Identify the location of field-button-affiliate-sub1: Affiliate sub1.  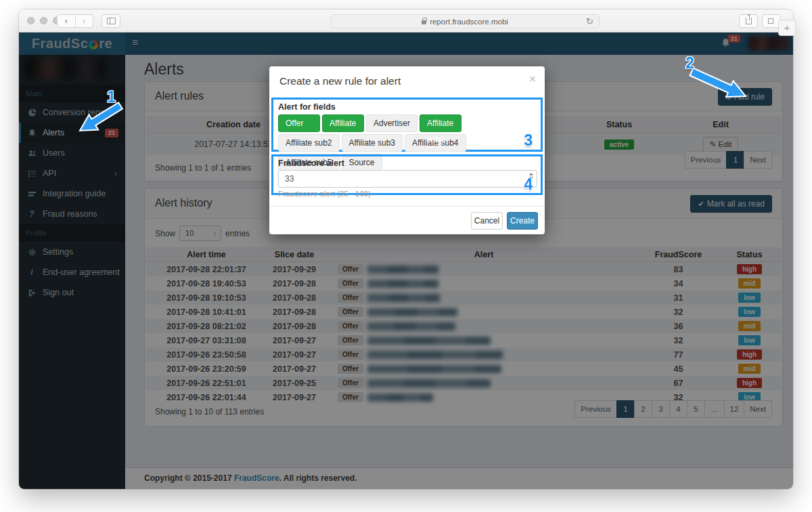
(441, 123).